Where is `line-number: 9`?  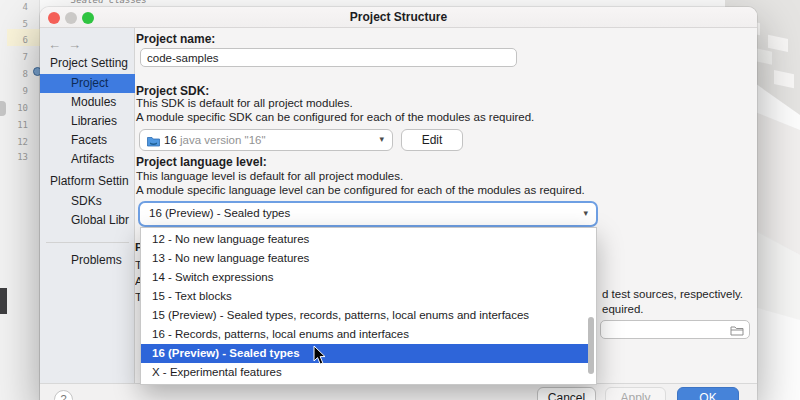
line-number: 9 is located at coordinates (14, 91).